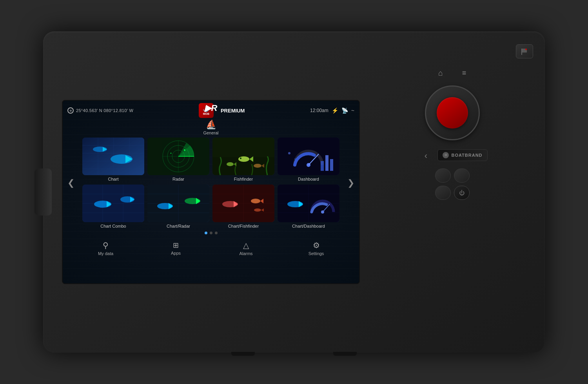 Image resolution: width=588 pixels, height=384 pixels. I want to click on apps-grid: ❮ ❯, so click(211, 183).